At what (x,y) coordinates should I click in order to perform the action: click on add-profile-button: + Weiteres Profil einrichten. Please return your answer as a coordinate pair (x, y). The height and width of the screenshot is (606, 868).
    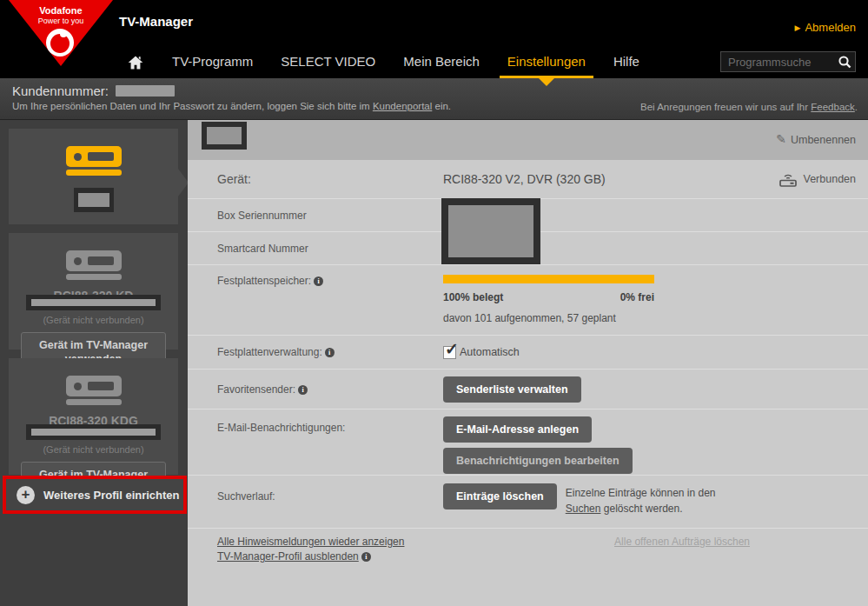
    Looking at the image, I should click on (95, 495).